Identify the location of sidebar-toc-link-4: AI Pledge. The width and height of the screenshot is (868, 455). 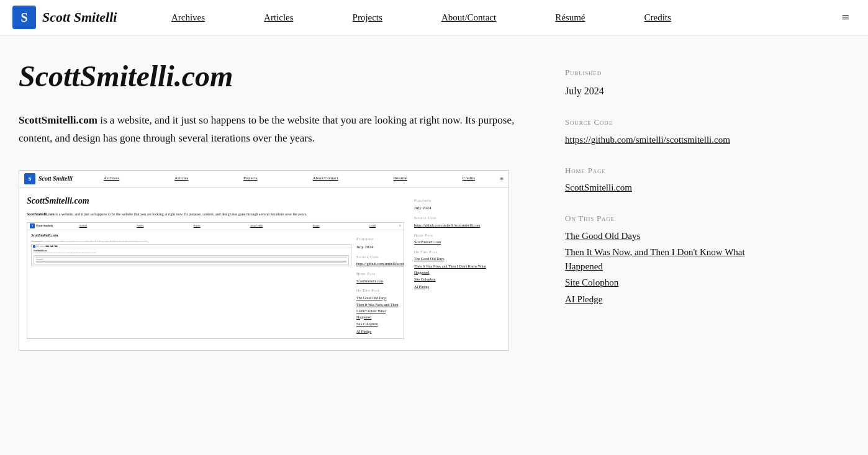
(671, 299).